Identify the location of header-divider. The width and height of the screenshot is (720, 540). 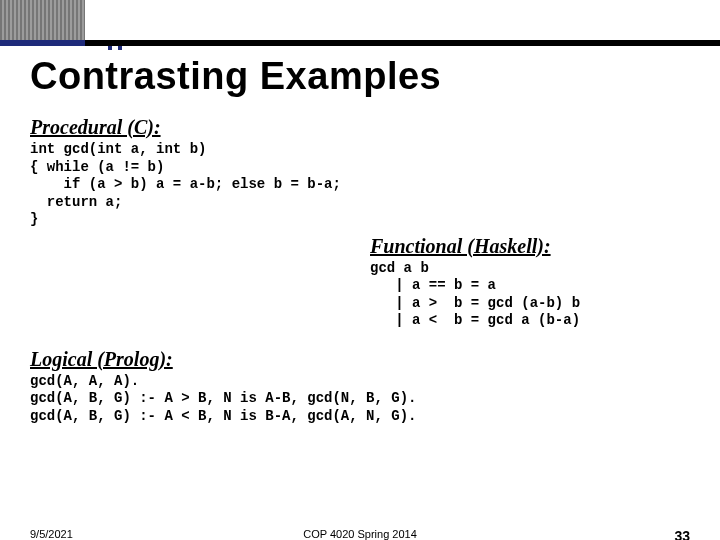
(360, 43).